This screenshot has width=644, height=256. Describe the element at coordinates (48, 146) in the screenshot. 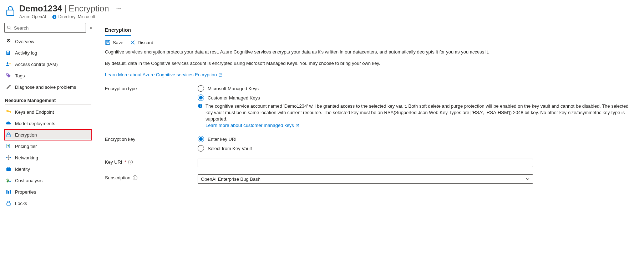

I see `sidebar-item-pricing-tier: Pricing tier` at that location.